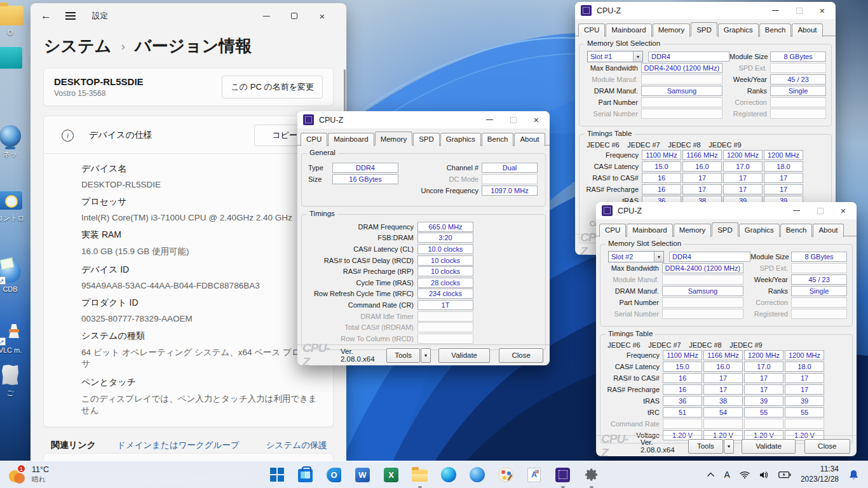  What do you see at coordinates (563, 475) in the screenshot?
I see `cpuz-taskbar-button` at bounding box center [563, 475].